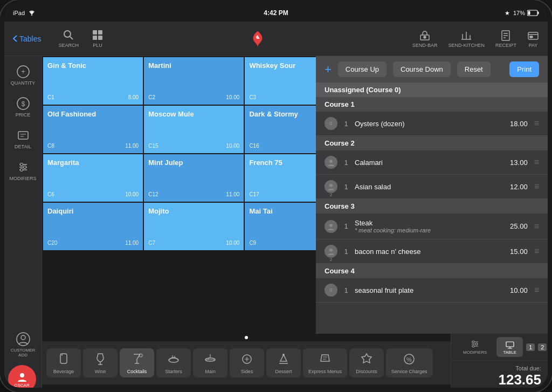 The height and width of the screenshot is (392, 552). Describe the element at coordinates (507, 13) in the screenshot. I see `bluetooth-icon: ★` at that location.